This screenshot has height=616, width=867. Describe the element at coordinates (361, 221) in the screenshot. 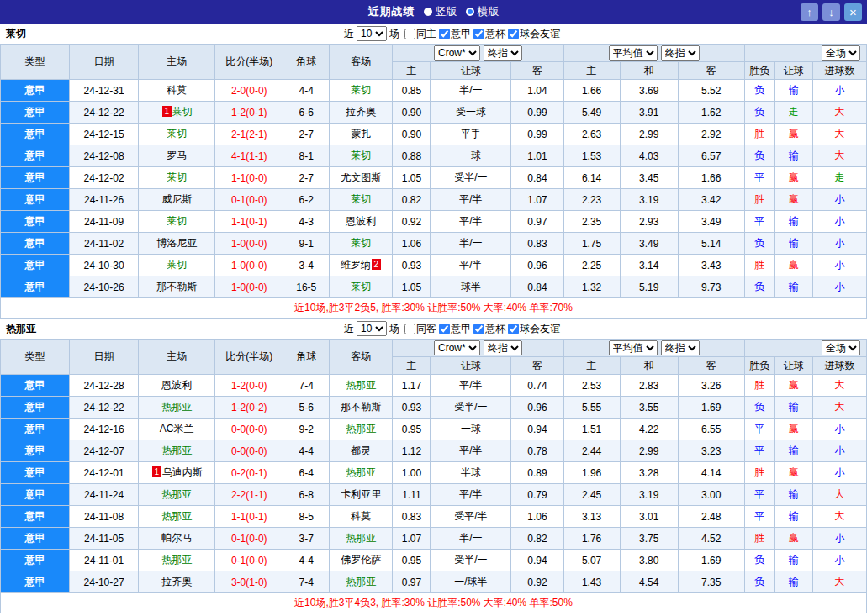

I see `away-team-link: 恩波利` at that location.